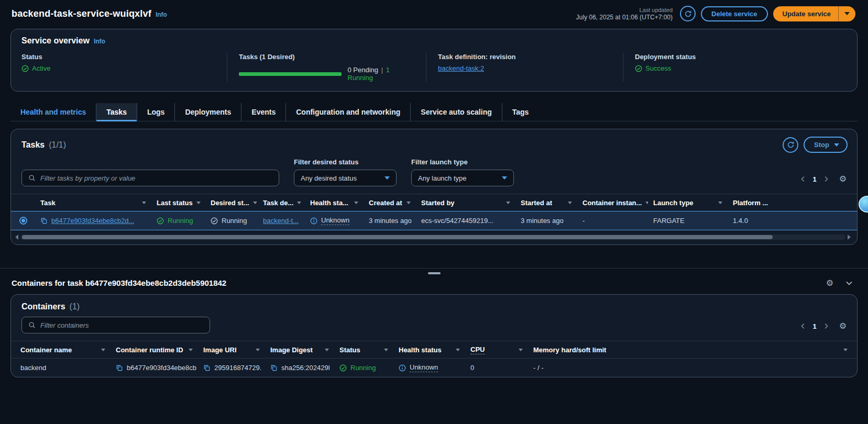 The height and width of the screenshot is (424, 868). I want to click on health-status-text: Unknown, so click(335, 221).